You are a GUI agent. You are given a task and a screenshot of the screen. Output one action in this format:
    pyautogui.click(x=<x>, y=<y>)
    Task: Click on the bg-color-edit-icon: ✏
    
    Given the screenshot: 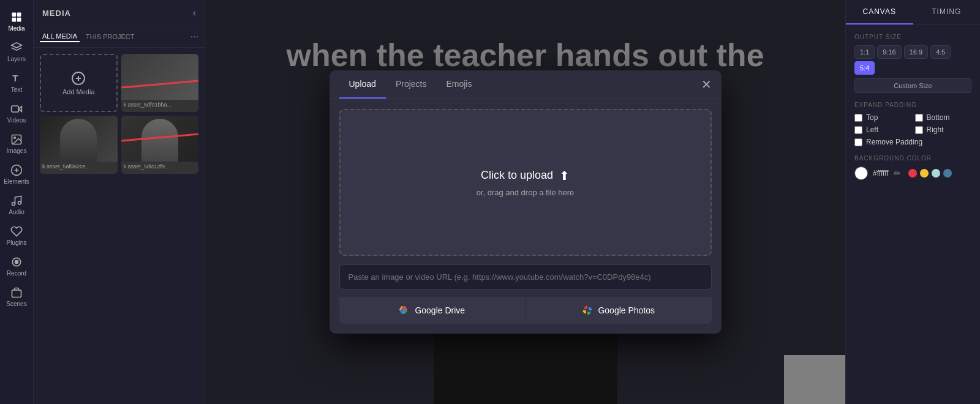 What is the action you would take?
    pyautogui.click(x=897, y=173)
    